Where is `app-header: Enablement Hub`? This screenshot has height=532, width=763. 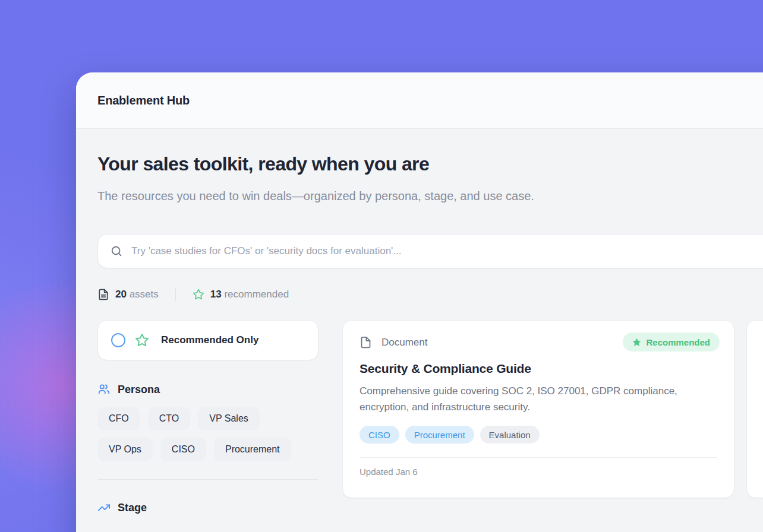
app-header: Enablement Hub is located at coordinates (420, 101).